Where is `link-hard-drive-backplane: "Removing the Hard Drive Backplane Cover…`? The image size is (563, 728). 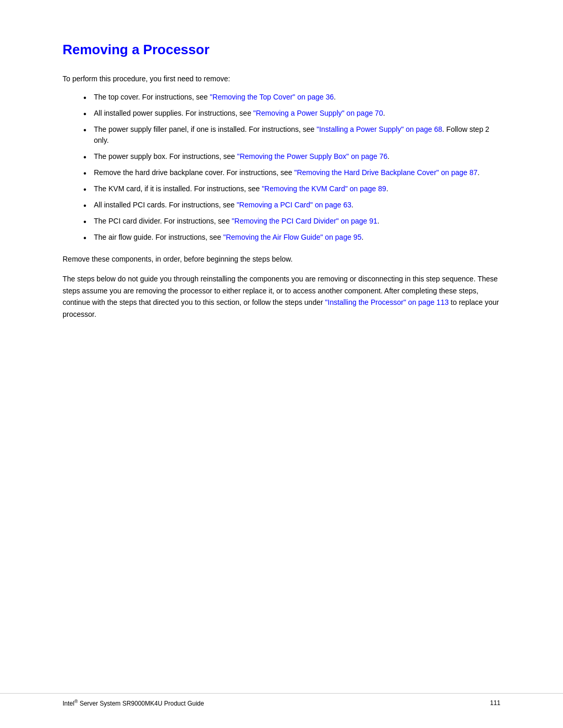
link-hard-drive-backplane: "Removing the Hard Drive Backplane Cover… is located at coordinates (386, 172).